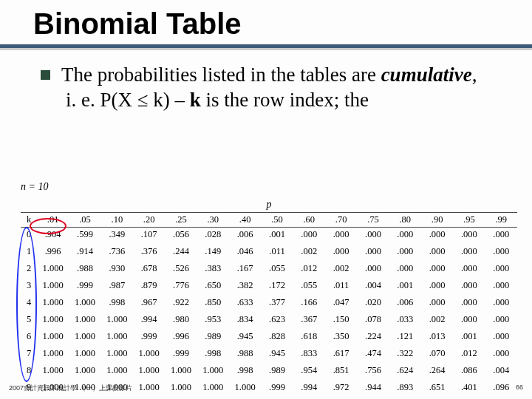 The height and width of the screenshot is (399, 532). Describe the element at coordinates (84, 285) in the screenshot. I see `value-cell: .999` at that location.